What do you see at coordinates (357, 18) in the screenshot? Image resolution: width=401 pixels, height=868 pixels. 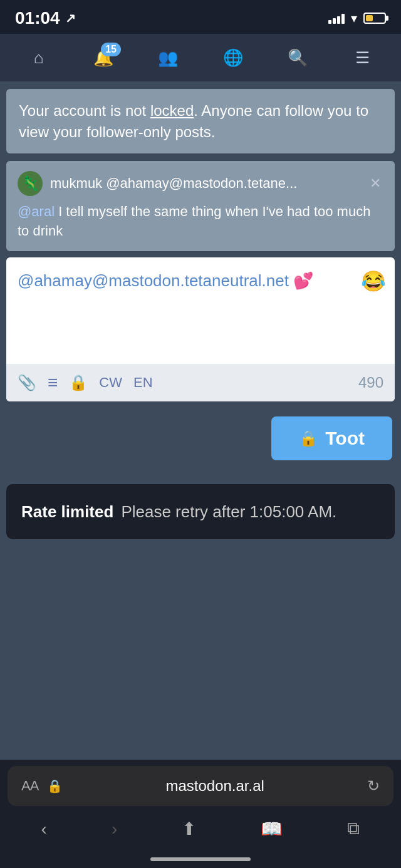 I see `status-icons: ▾` at bounding box center [357, 18].